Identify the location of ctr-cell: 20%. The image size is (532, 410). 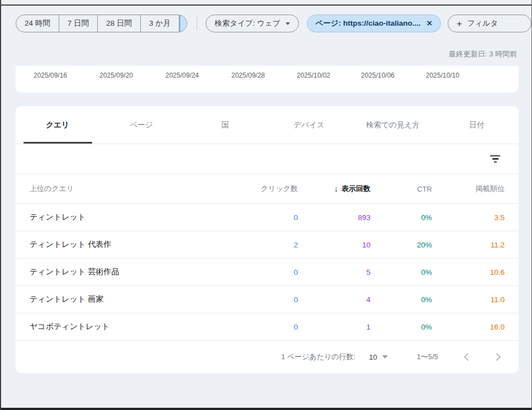
(401, 245).